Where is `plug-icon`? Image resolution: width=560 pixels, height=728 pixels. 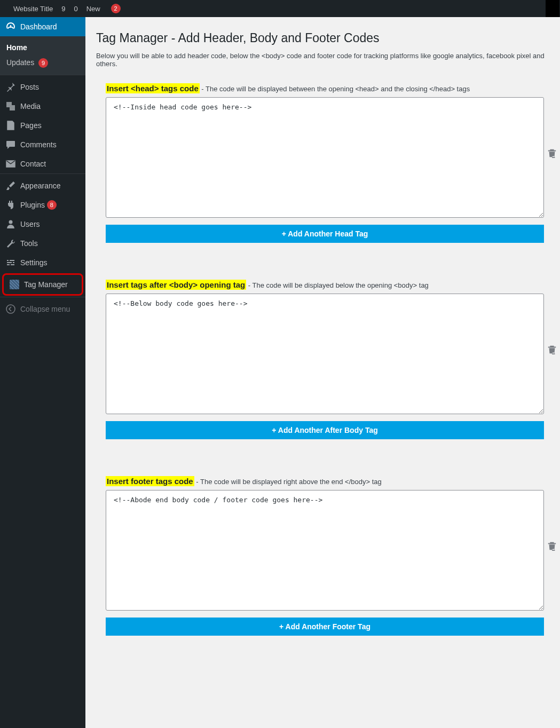
plug-icon is located at coordinates (11, 205).